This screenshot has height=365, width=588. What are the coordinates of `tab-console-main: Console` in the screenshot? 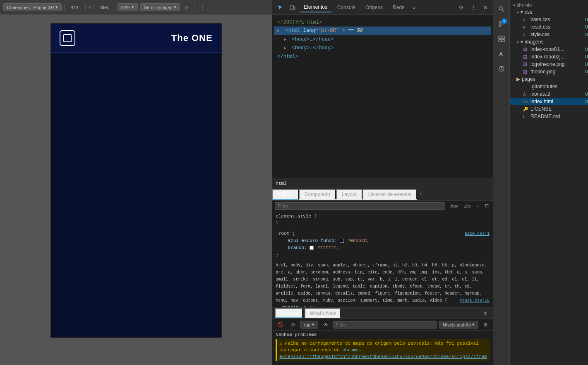 It's located at (289, 313).